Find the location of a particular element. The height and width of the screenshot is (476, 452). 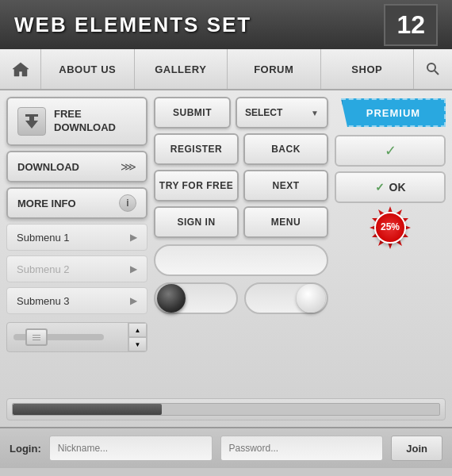

more-info-label: MORE INFO is located at coordinates (47, 203).